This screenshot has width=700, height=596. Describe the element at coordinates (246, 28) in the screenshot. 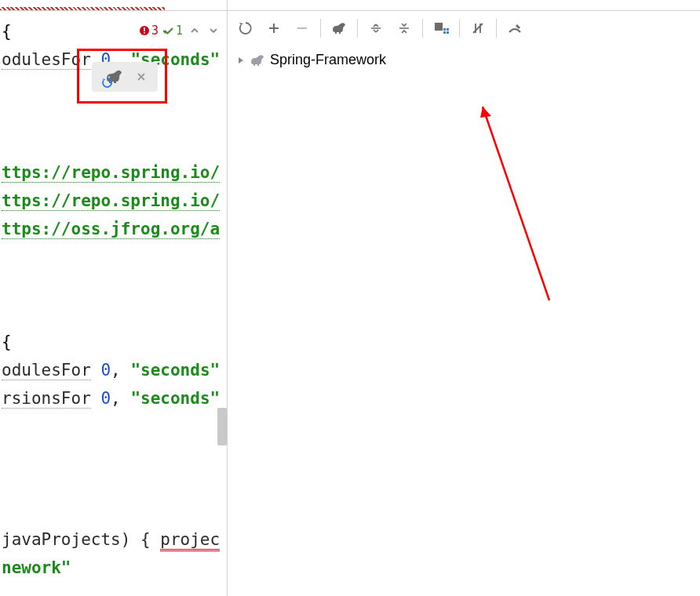

I see `reload-button` at that location.